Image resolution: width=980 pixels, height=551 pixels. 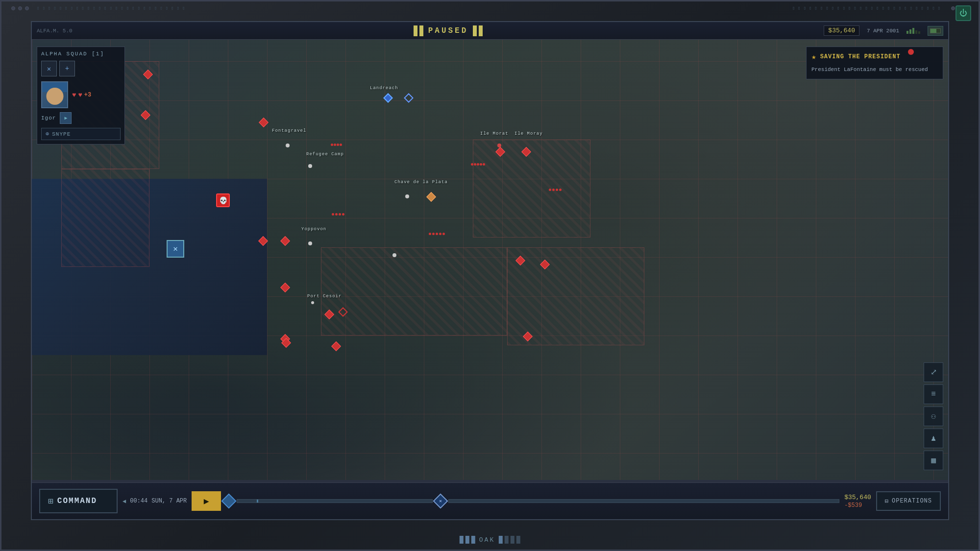 I want to click on power-button: ⏻, so click(x=963, y=13).